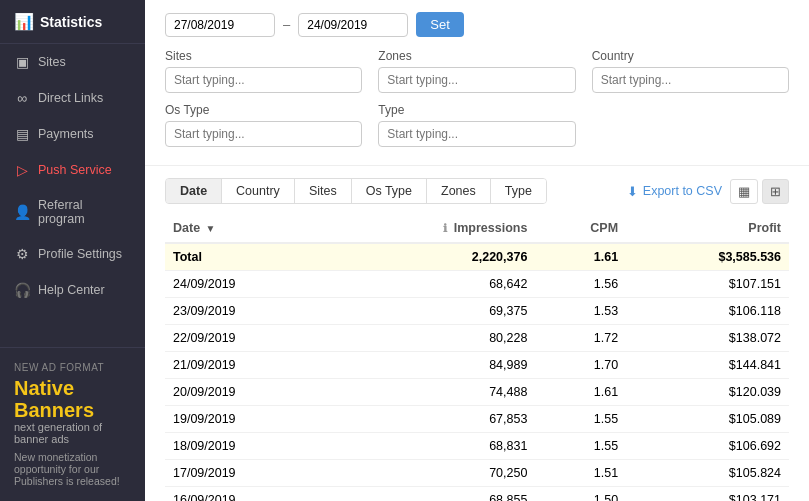 This screenshot has width=809, height=501. I want to click on tab-country: Country, so click(258, 191).